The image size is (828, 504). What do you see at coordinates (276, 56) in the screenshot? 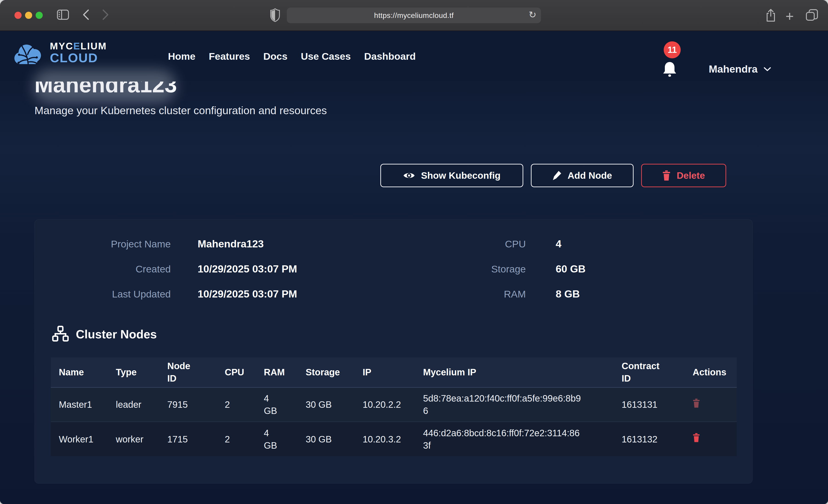
I see `nav-link-docs: Docs` at bounding box center [276, 56].